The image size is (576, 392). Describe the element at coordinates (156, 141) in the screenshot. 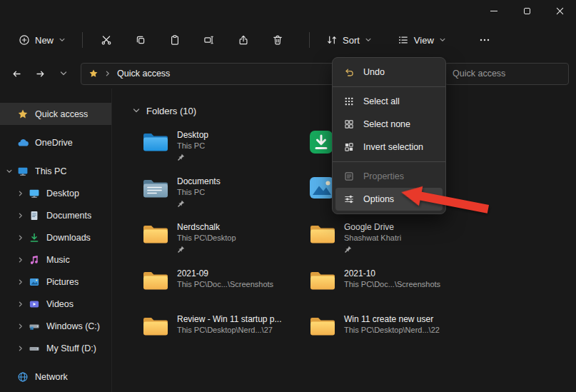

I see `desktop-folder-icon` at that location.